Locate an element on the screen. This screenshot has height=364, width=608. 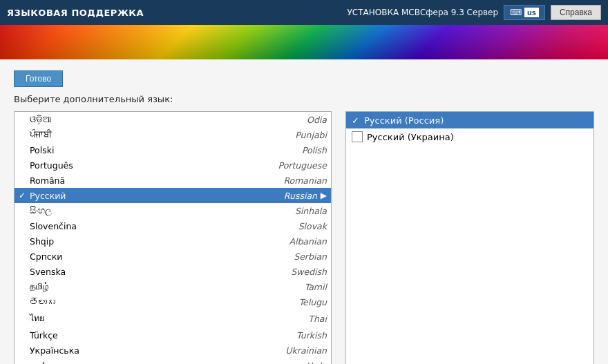
lang-english-label: Punjabi is located at coordinates (253, 135).